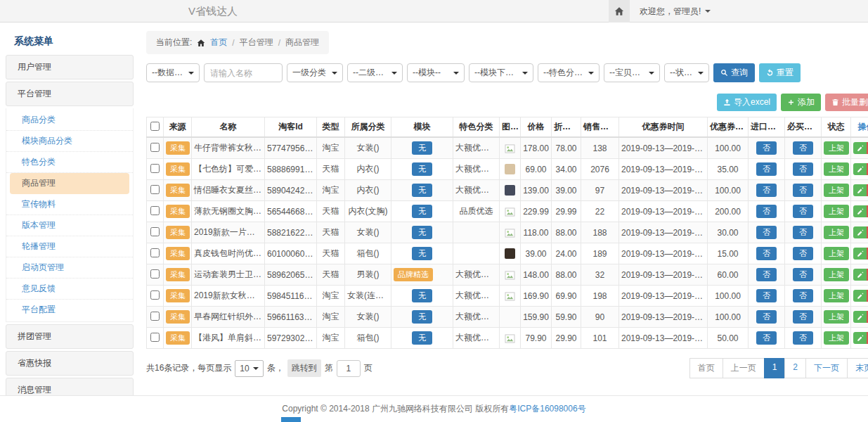  What do you see at coordinates (315, 73) in the screenshot?
I see `filter-level1-select: 一级分类` at bounding box center [315, 73].